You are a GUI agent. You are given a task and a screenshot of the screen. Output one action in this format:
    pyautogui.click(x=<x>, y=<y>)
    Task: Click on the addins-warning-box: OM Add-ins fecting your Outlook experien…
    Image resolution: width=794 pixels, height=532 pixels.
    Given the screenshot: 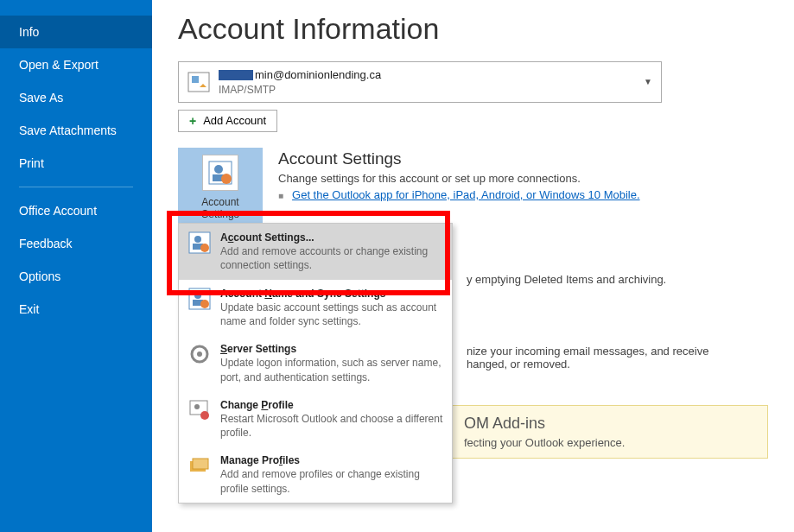 What is the action you would take?
    pyautogui.click(x=610, y=432)
    